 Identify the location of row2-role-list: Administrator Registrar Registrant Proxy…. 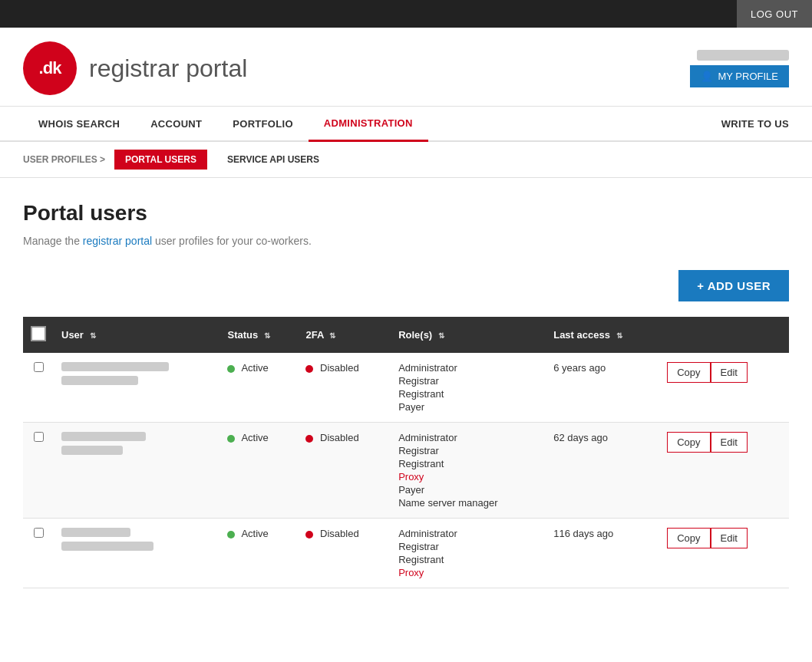
(468, 470).